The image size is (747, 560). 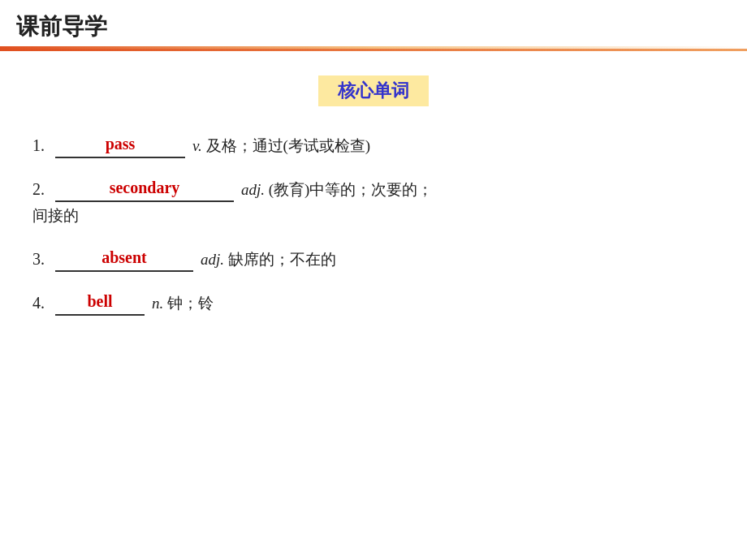 What do you see at coordinates (120, 144) in the screenshot?
I see `word-line-1: pass` at bounding box center [120, 144].